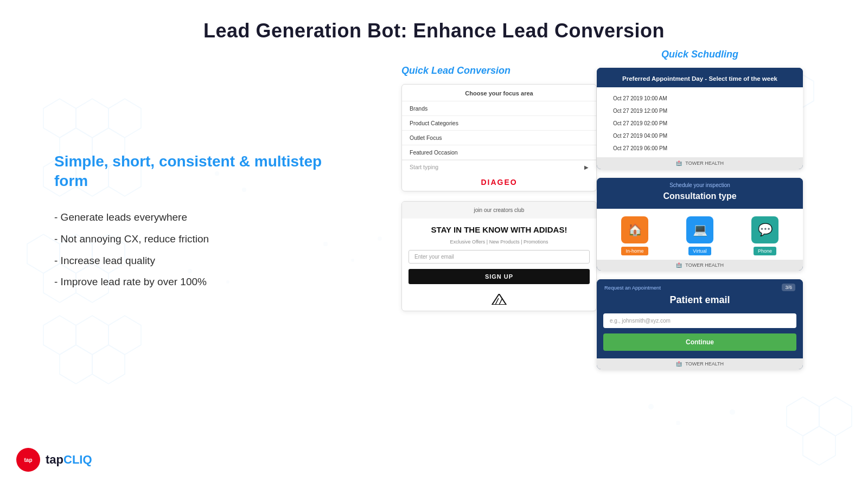 Image resolution: width=868 pixels, height=488 pixels. Describe the element at coordinates (499, 108) in the screenshot. I see `diageo-item-brands: Brands` at that location.